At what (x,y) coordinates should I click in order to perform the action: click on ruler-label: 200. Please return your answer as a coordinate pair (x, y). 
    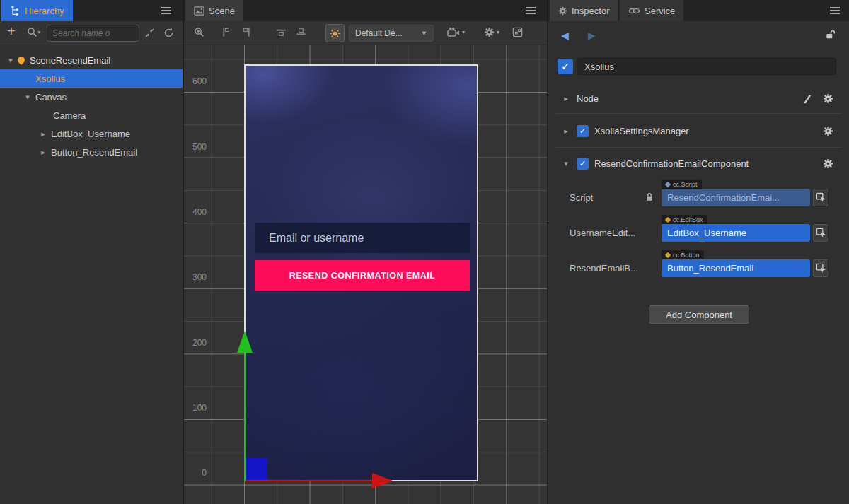
    Looking at the image, I should click on (196, 343).